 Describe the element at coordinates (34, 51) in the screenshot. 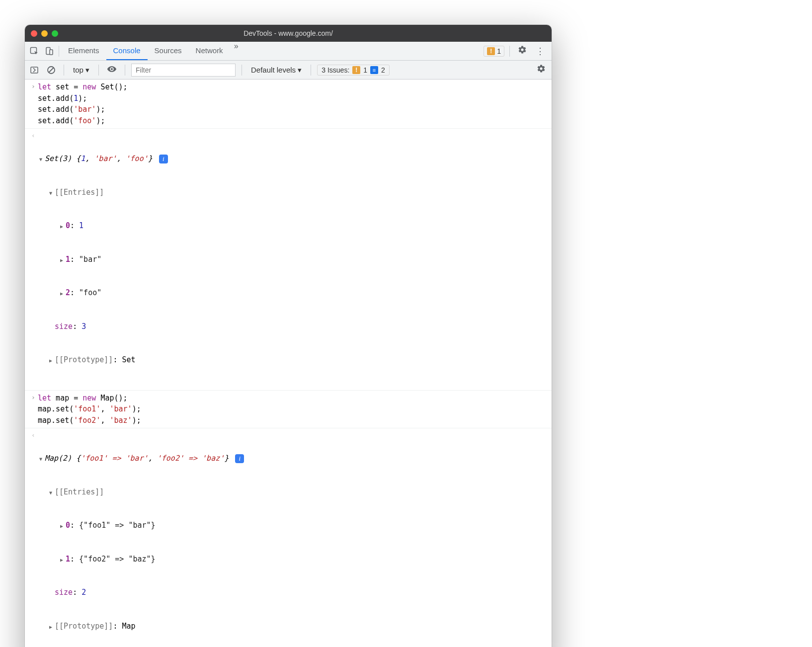

I see `inspect-icon` at that location.